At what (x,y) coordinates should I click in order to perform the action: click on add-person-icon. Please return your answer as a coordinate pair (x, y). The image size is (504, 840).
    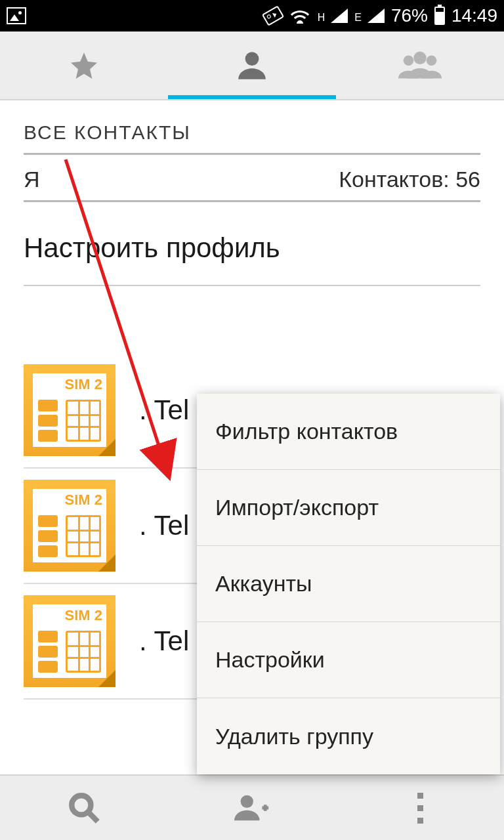
    Looking at the image, I should click on (252, 808).